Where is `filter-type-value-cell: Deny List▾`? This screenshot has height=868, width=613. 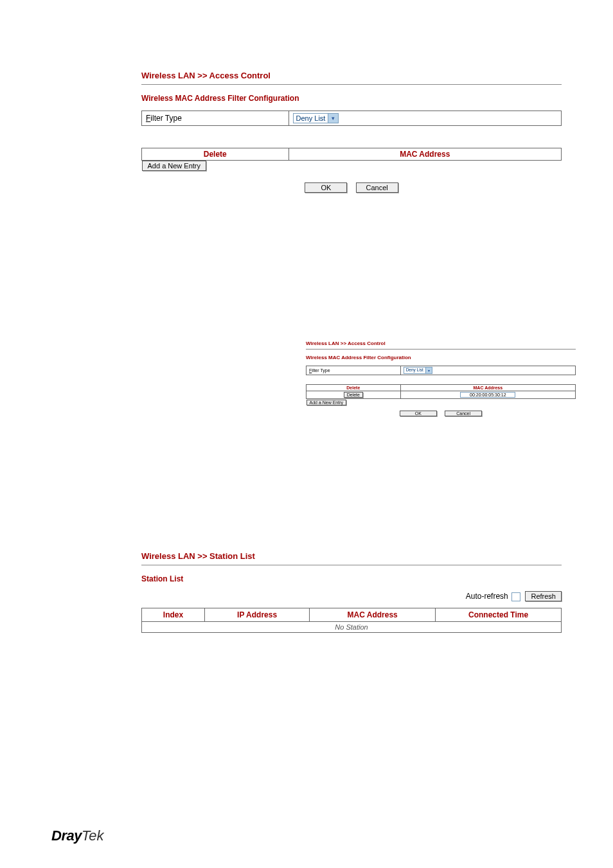 filter-type-value-cell: Deny List▾ is located at coordinates (425, 118).